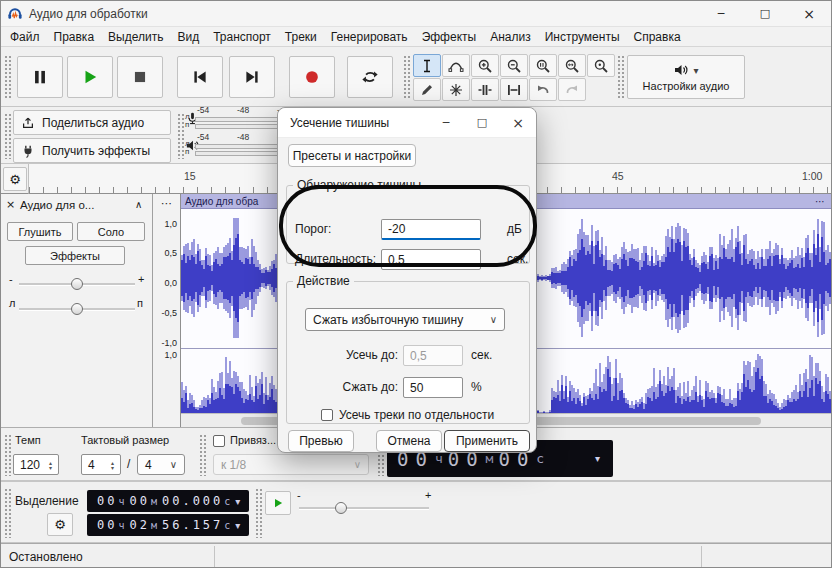 The height and width of the screenshot is (568, 832). Describe the element at coordinates (450, 37) in the screenshot. I see `menu-effects: Эффекты` at that location.